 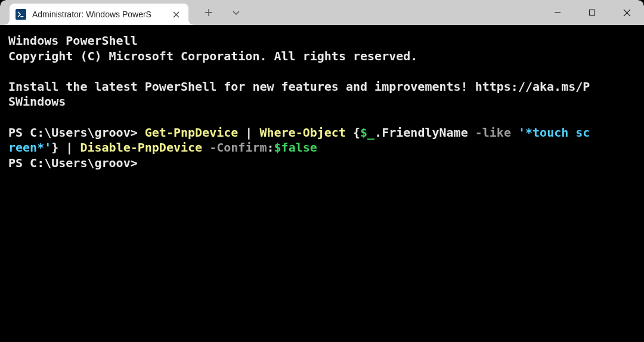 I want to click on brace-pipe: } |, so click(x=66, y=147).